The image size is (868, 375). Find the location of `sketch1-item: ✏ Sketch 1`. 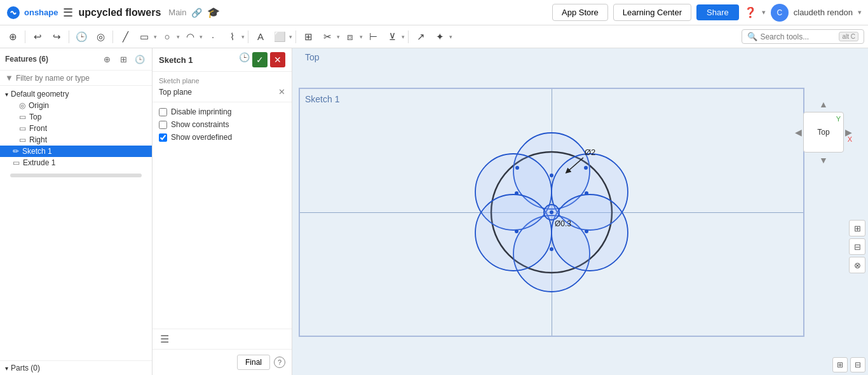

sketch1-item: ✏ Sketch 1 is located at coordinates (76, 151).